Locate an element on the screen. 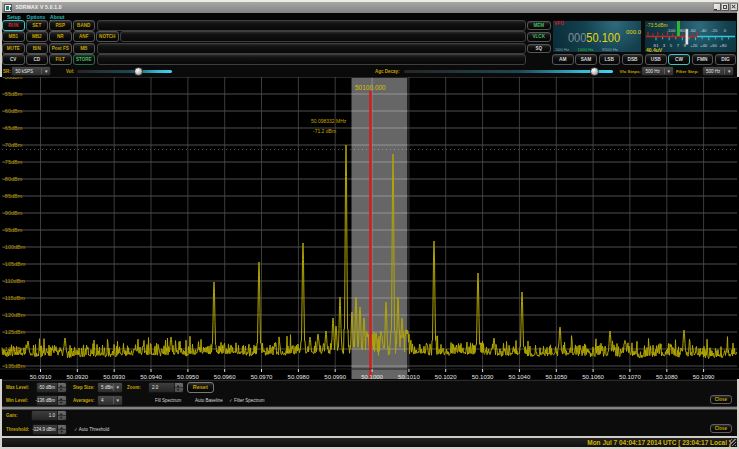  svg-text: 40.4uV is located at coordinates (654, 50).